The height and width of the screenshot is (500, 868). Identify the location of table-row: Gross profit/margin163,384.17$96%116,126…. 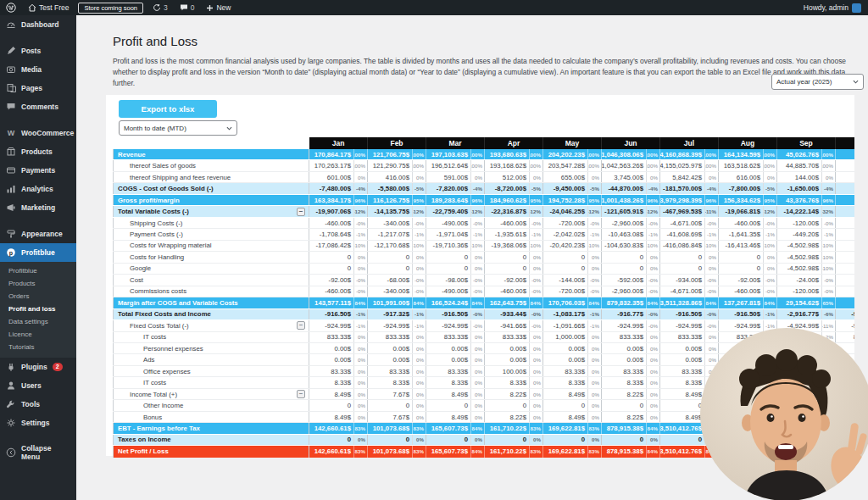
(483, 200).